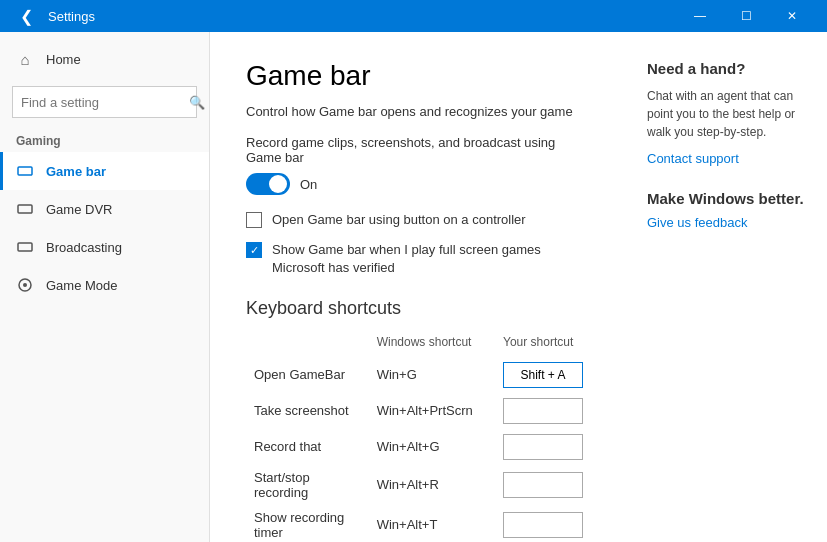  What do you see at coordinates (792, 16) in the screenshot?
I see `close-button: ✕` at bounding box center [792, 16].